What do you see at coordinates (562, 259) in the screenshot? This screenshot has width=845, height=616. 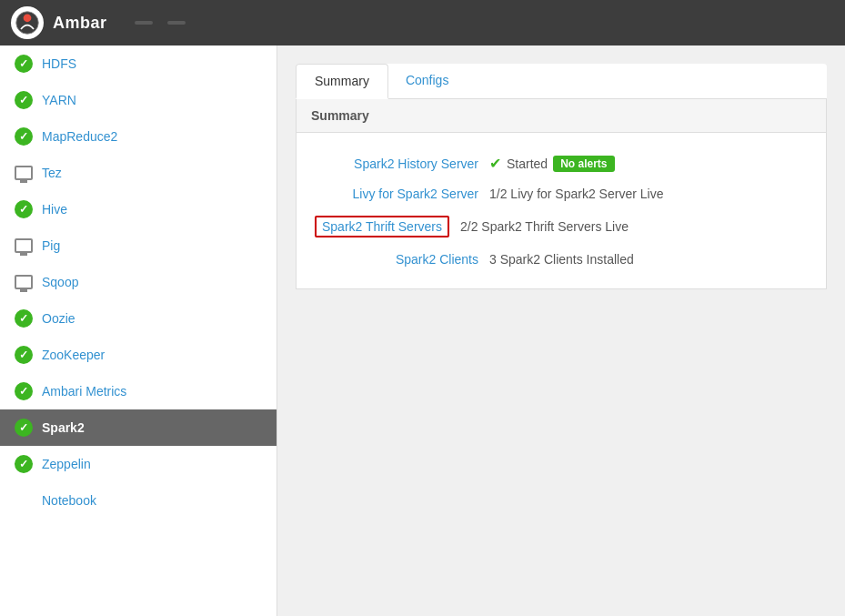 I see `extra-status-text: 3 Spark2 Clients Installed` at bounding box center [562, 259].